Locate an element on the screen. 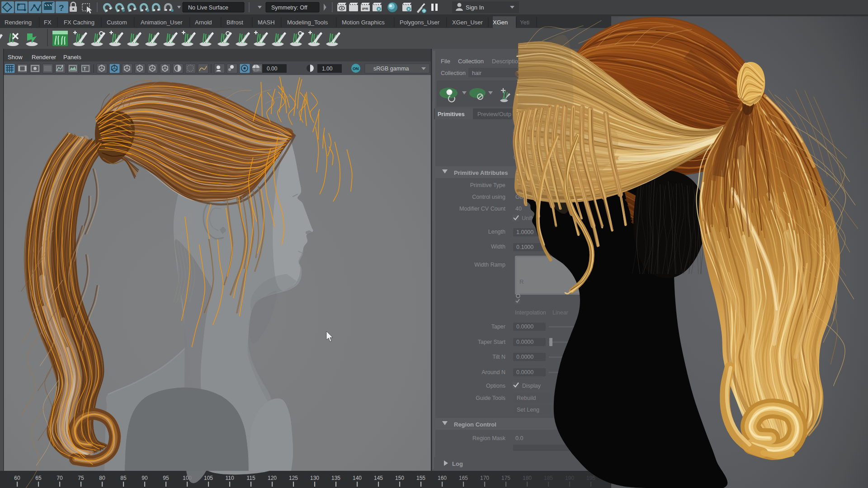  svg-text: Log is located at coordinates (458, 464).